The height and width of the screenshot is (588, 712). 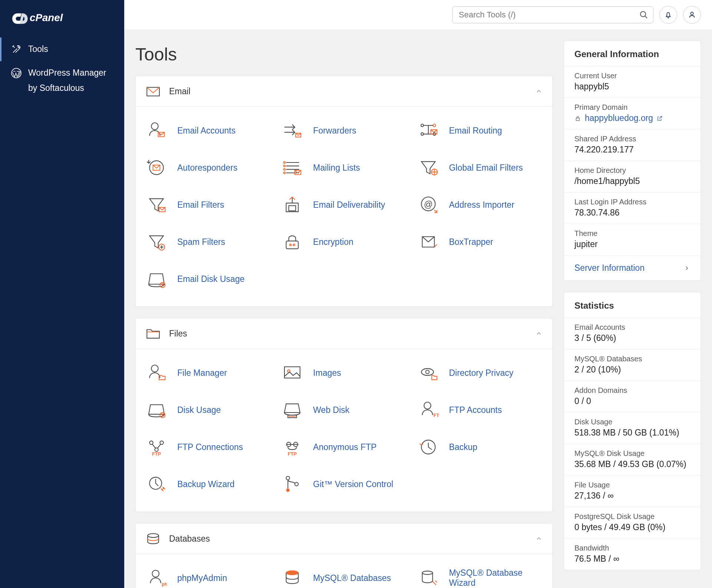 I want to click on tool-label: phpMyAdmin, so click(x=202, y=578).